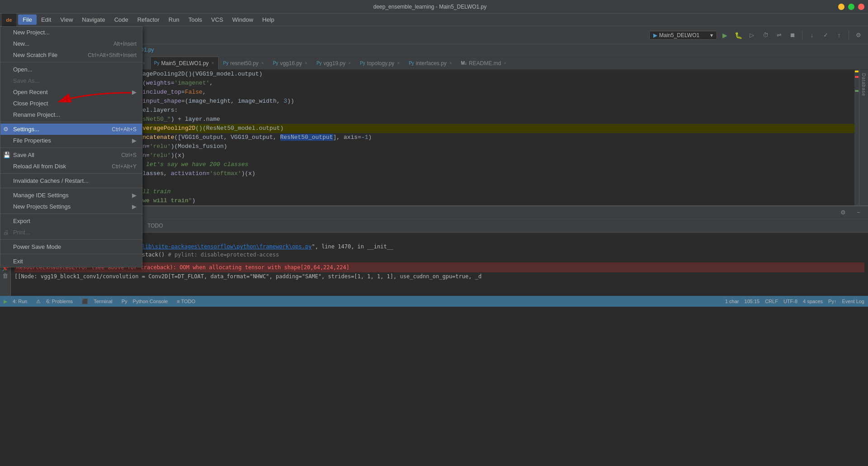  I want to click on menu-new-project: New Project..., so click(71, 33).